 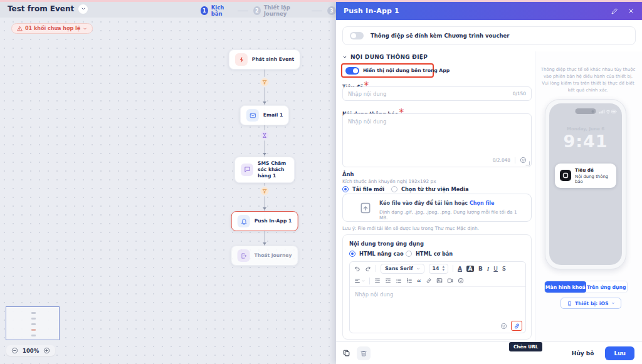 What do you see at coordinates (437, 94) in the screenshot?
I see `title-input-wrap: 0/150` at bounding box center [437, 94].